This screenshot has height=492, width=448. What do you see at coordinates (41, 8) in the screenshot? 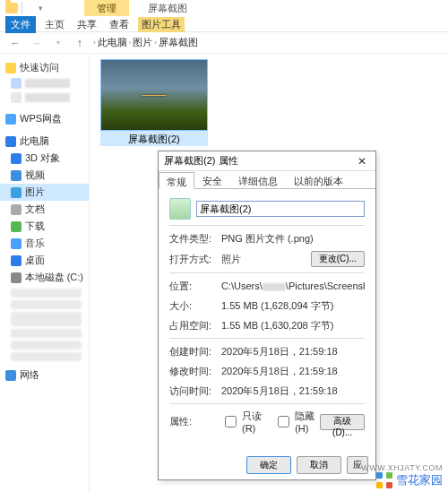
I see `qat-dropdown-icon: ▾` at bounding box center [41, 8].